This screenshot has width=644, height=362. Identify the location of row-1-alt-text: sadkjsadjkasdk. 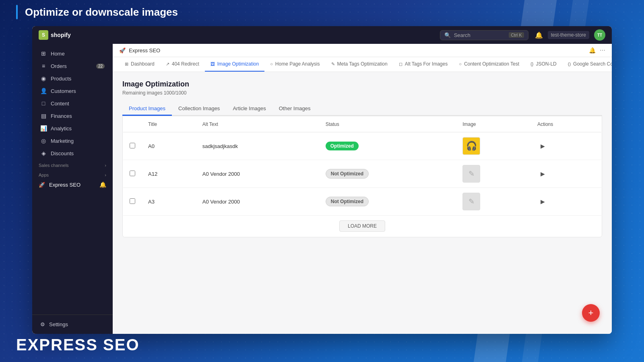
(258, 146).